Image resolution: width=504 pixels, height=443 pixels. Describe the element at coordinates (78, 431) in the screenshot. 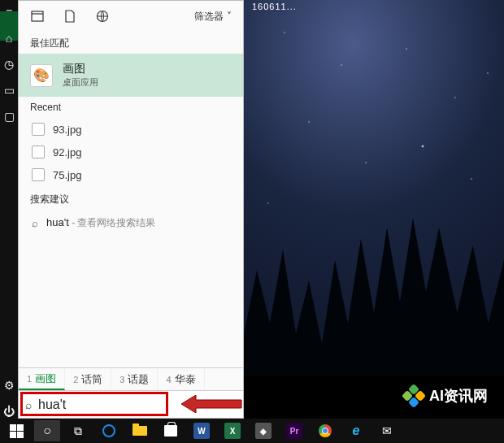

I see `task-view-button: ⧉` at that location.